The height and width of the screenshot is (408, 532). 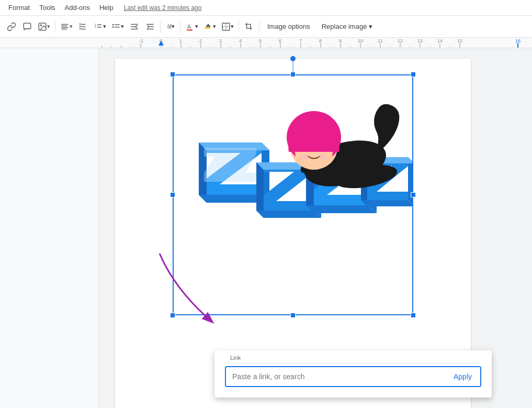 What do you see at coordinates (249, 27) in the screenshot?
I see `crop-button` at bounding box center [249, 27].